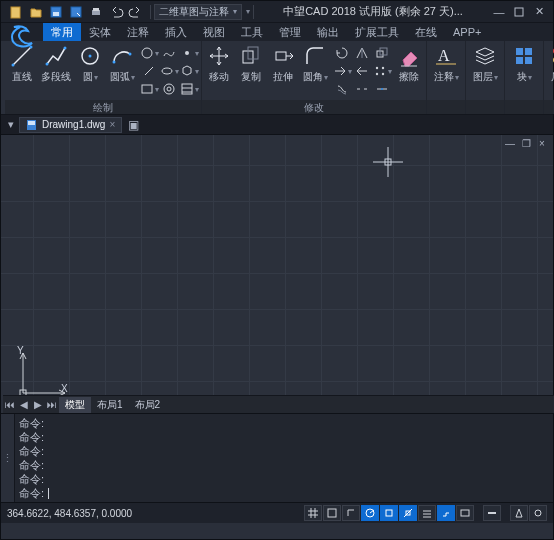 This screenshot has height=540, width=554. Describe the element at coordinates (38, 404) in the screenshot. I see `layout-next-icon: ▶` at that location.